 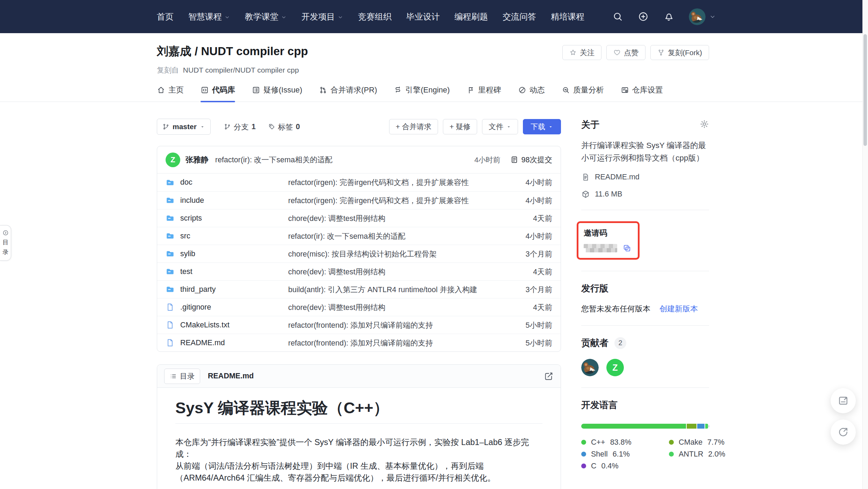 What do you see at coordinates (227, 236) in the screenshot?
I see `file-name-cell: src` at bounding box center [227, 236].